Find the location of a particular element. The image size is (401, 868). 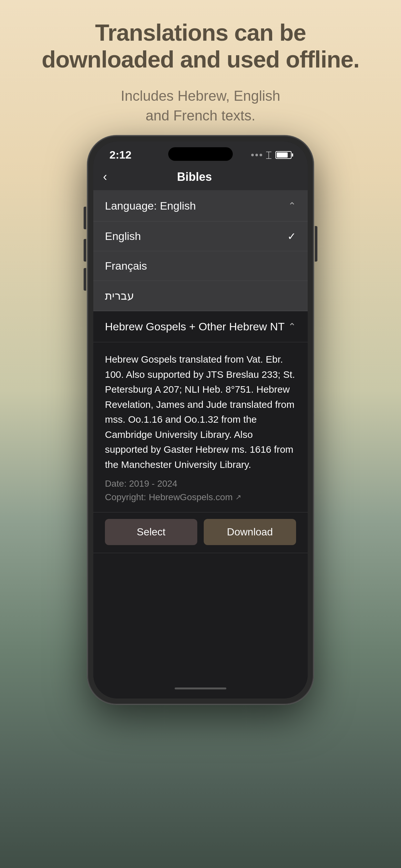

copyright-link: HebrewGospels.com is located at coordinates (191, 497).